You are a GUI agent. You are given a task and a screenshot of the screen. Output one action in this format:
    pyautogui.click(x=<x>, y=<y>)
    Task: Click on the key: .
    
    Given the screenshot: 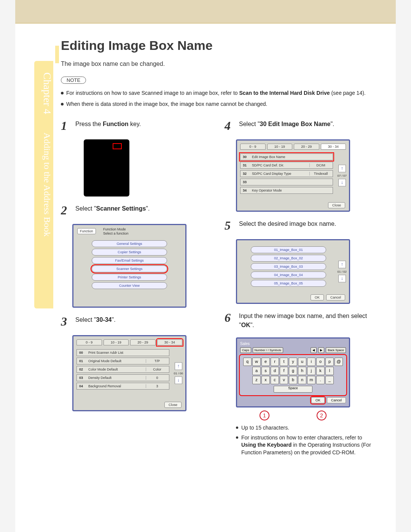 What is the action you would take?
    pyautogui.click(x=320, y=380)
    